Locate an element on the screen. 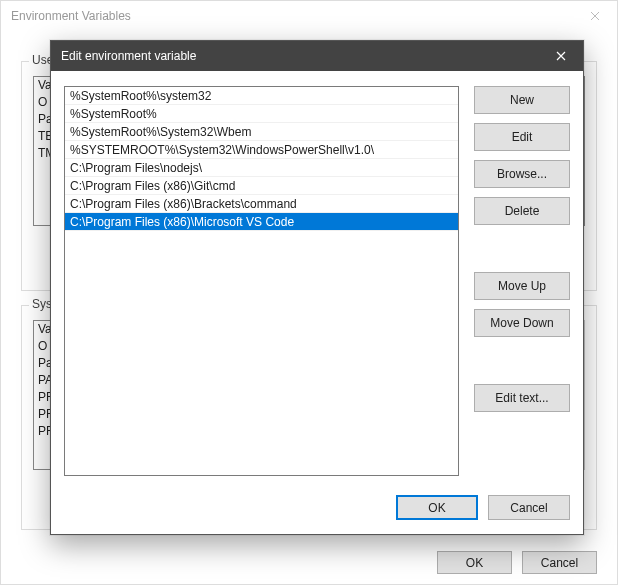 The image size is (618, 585). path-row: C:\Program Files\nodejs\ is located at coordinates (262, 168).